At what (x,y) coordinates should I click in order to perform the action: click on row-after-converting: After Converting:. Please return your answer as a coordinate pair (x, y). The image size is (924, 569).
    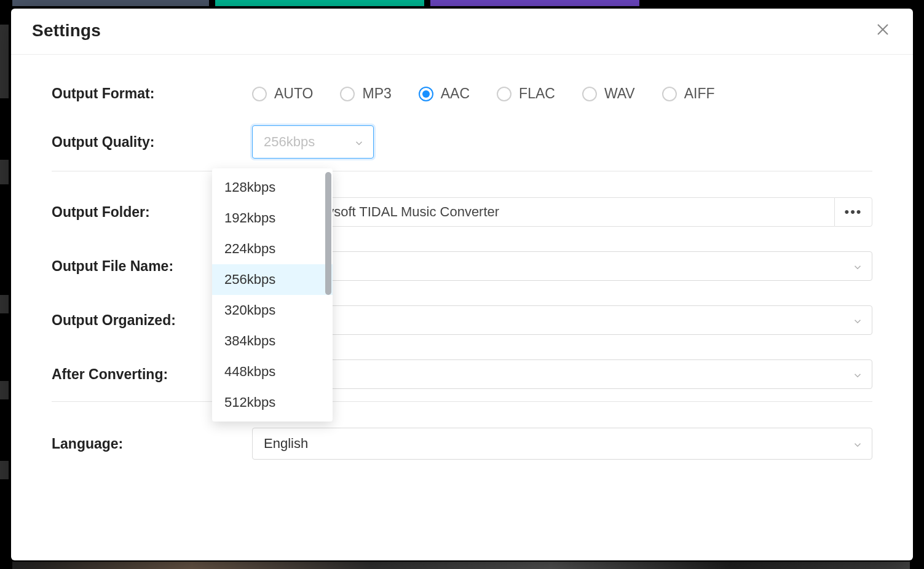
    Looking at the image, I should click on (462, 374).